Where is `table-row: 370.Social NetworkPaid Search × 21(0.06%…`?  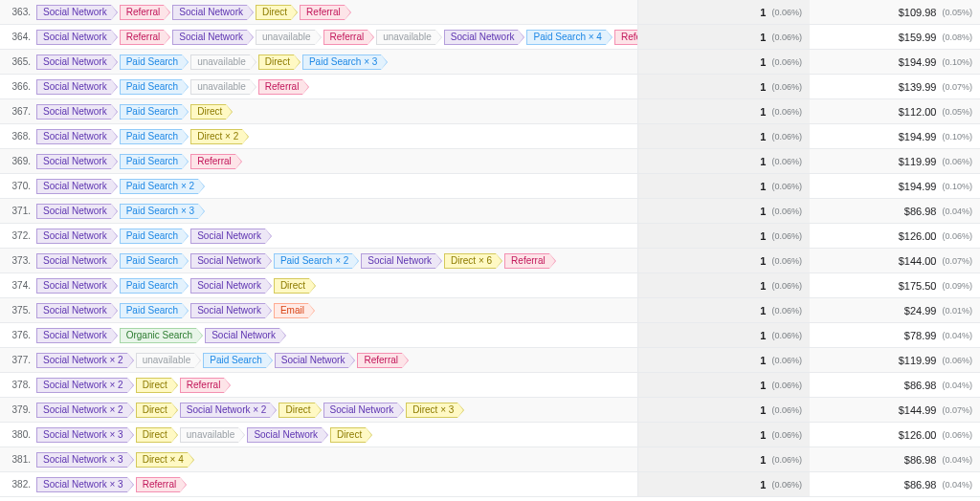
table-row: 370.Social NetworkPaid Search × 21(0.06%… is located at coordinates (490, 186).